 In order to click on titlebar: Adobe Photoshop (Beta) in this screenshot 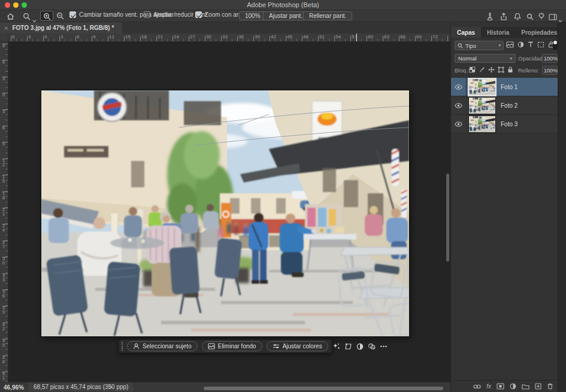, I will do `click(283, 5)`.